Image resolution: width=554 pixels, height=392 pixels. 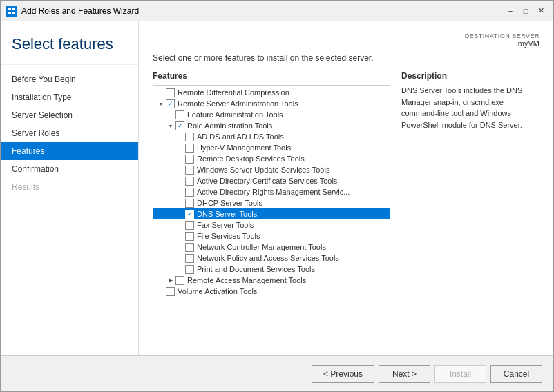 What do you see at coordinates (277, 373) in the screenshot?
I see `footer: < Previous Next > Install Cancel` at bounding box center [277, 373].